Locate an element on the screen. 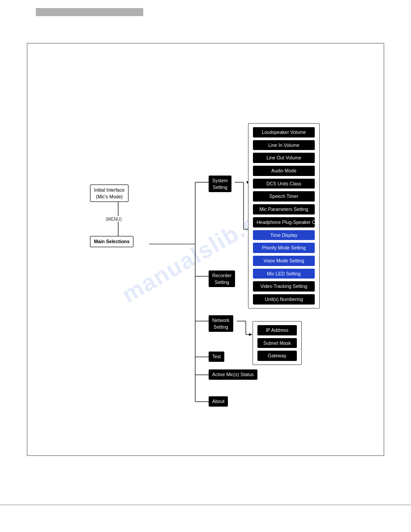 Image resolution: width=411 pixels, height=532 pixels. sys-item-audiomode: Audio Mode is located at coordinates (284, 171).